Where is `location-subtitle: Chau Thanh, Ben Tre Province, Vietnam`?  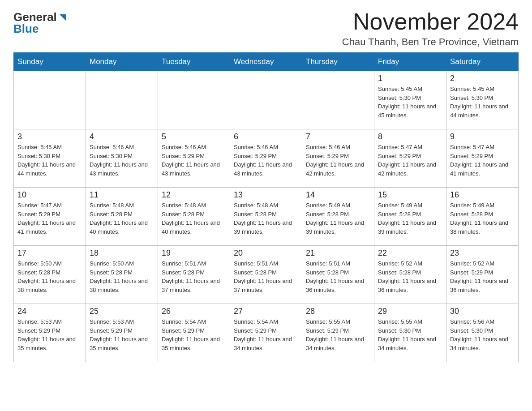
location-subtitle: Chau Thanh, Ben Tre Province, Vietnam is located at coordinates (430, 42).